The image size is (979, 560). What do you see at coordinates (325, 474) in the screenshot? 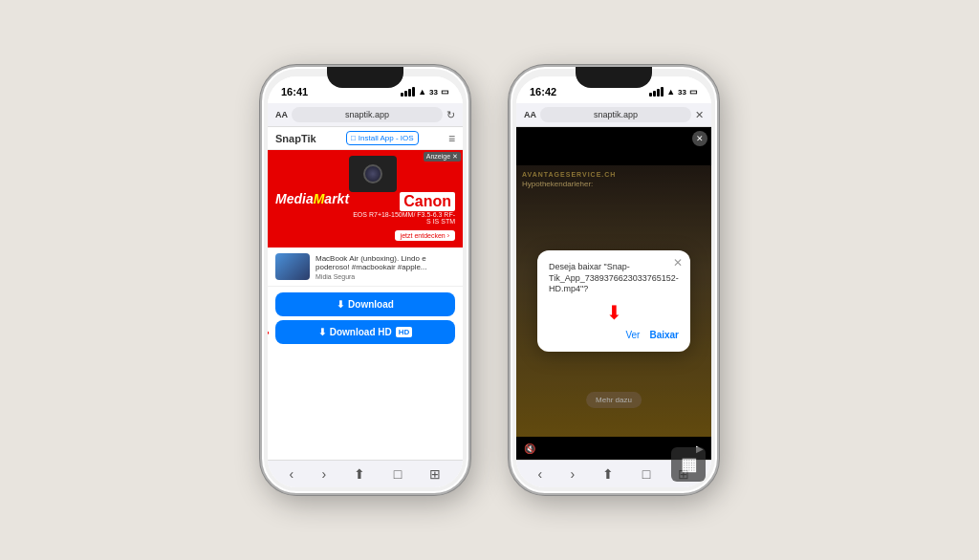
I see `forward-btn-1: ›` at bounding box center [325, 474].